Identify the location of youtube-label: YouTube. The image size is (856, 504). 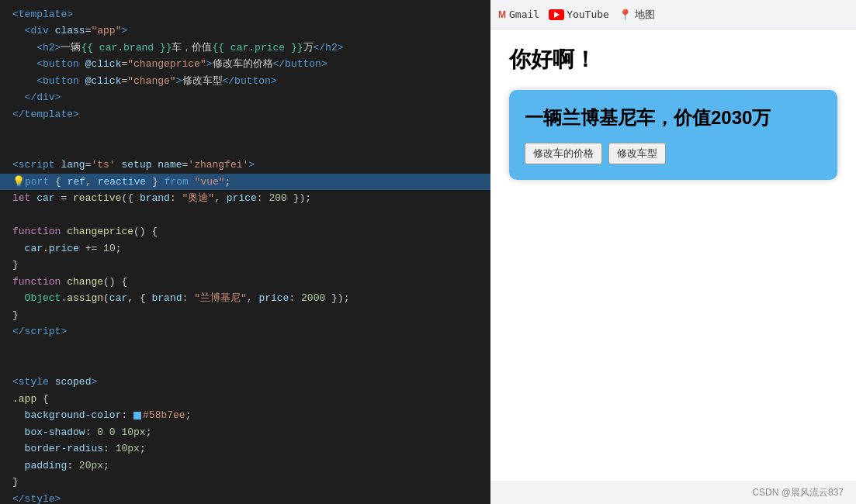
(588, 14).